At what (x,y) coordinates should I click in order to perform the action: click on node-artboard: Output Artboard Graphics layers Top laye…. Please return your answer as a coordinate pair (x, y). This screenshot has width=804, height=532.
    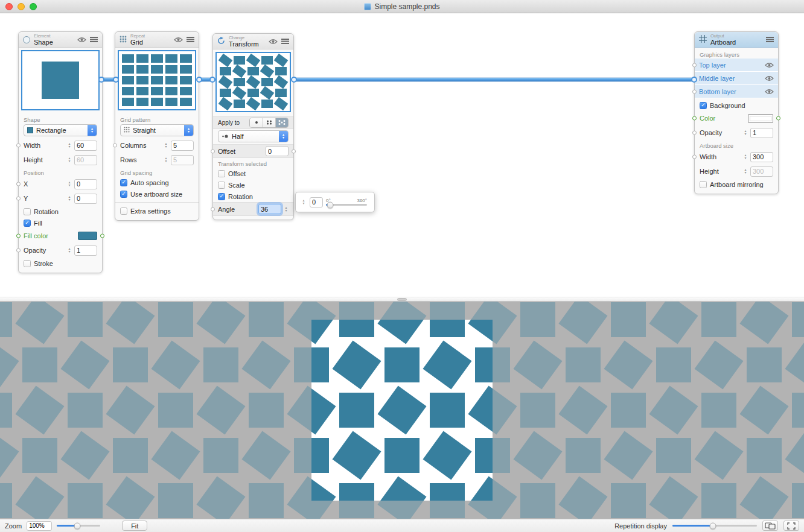
    Looking at the image, I should click on (736, 113).